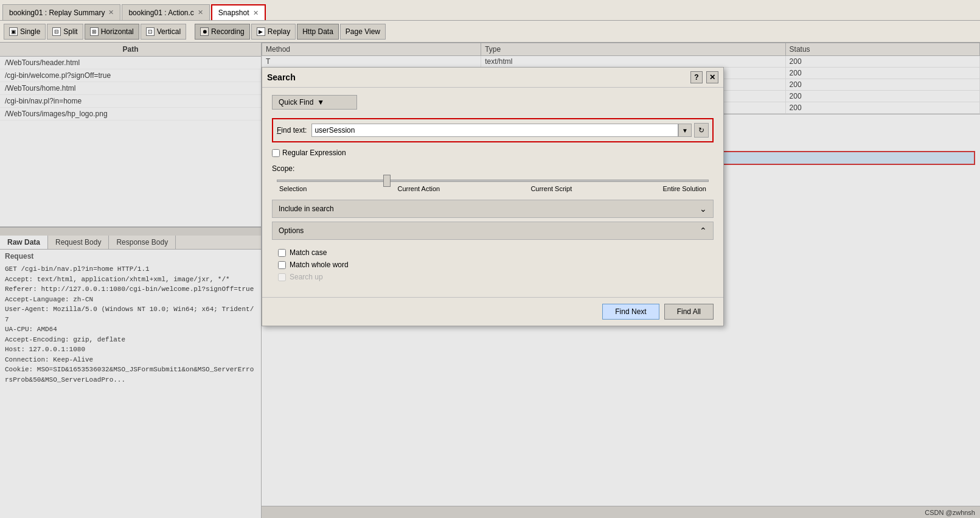  What do you see at coordinates (57, 32) in the screenshot?
I see `split-icon: ⊟` at bounding box center [57, 32].